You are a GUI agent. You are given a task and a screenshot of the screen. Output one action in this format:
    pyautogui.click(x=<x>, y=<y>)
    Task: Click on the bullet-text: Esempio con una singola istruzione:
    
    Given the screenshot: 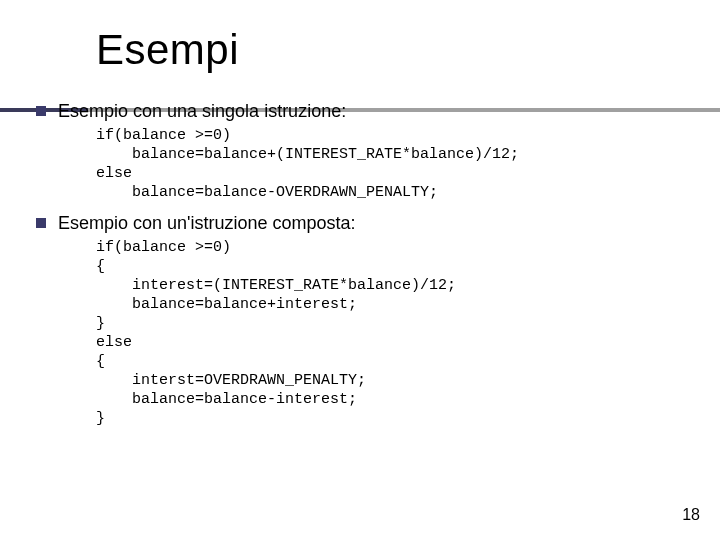 What is the action you would take?
    pyautogui.click(x=202, y=111)
    